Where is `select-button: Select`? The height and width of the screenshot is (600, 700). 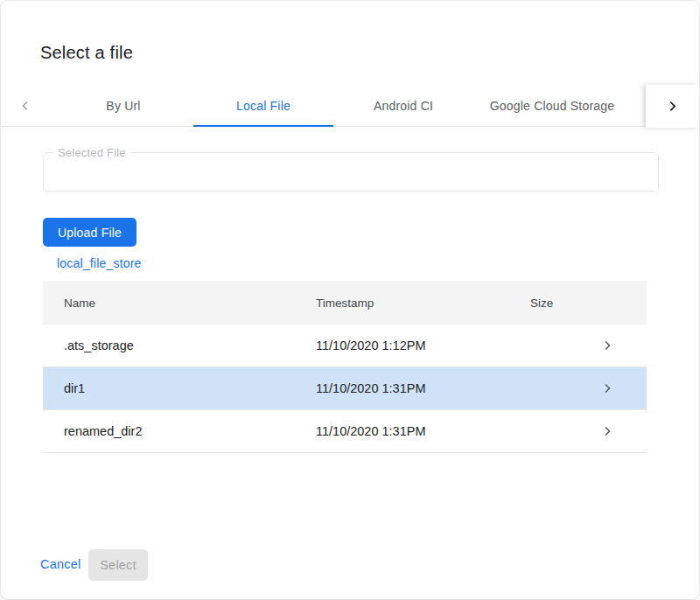
select-button: Select is located at coordinates (118, 565).